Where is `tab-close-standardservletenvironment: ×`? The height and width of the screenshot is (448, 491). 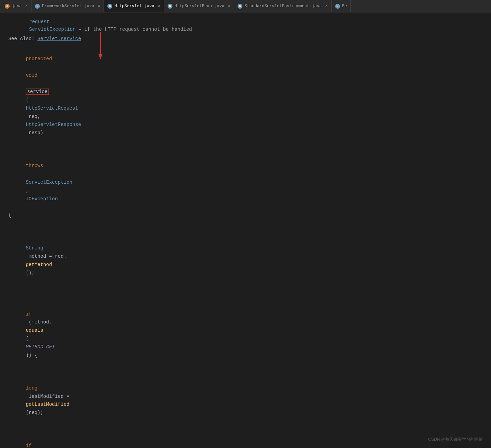
tab-close-standardservletenvironment: × is located at coordinates (326, 6).